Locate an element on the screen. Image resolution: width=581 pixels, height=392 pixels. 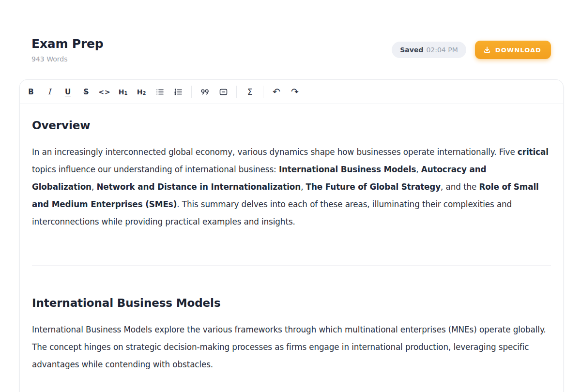
formatting-toolbar: B I U S <> H1 H2 is located at coordinates (291, 92).